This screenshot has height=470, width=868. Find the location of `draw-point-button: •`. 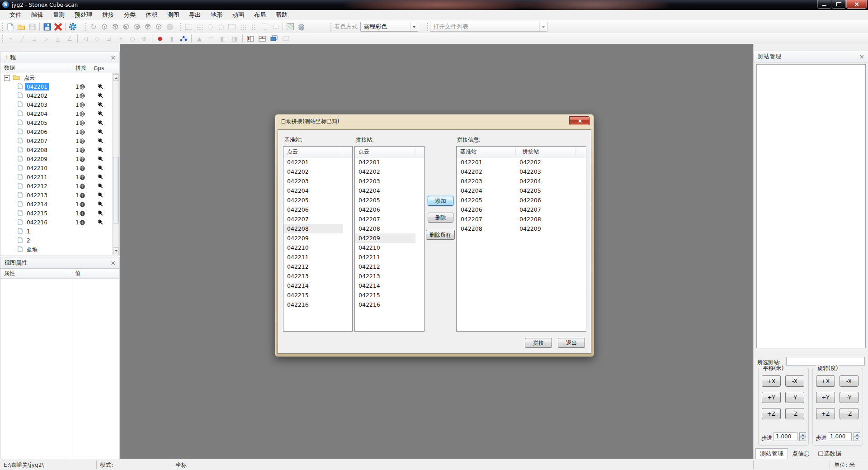

draw-point-button: • is located at coordinates (11, 38).